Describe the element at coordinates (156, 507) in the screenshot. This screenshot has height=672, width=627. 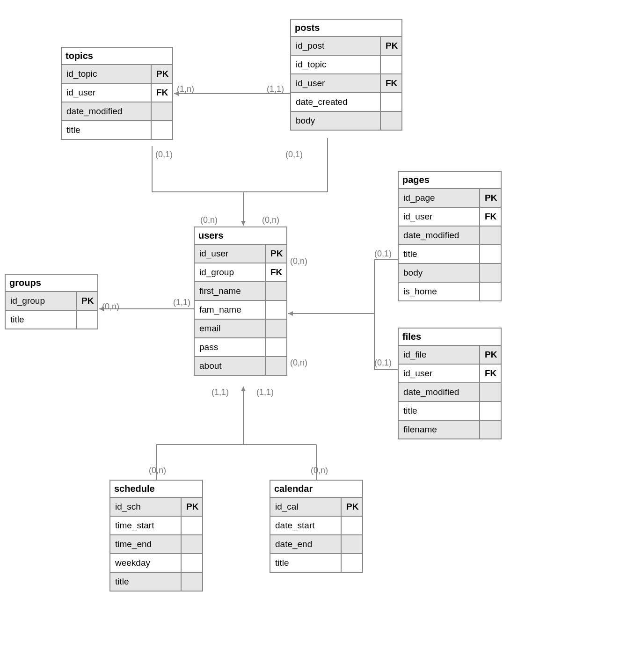
I see `entity-row: id_schPK` at that location.